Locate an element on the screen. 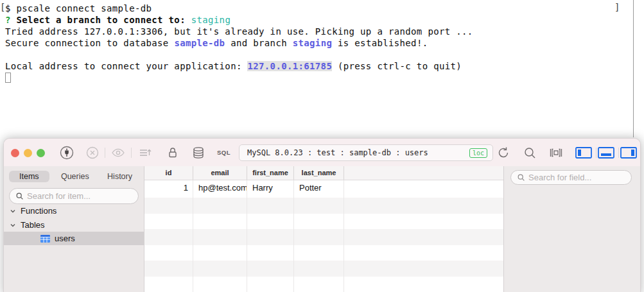  tab-queries: Queries is located at coordinates (75, 176).